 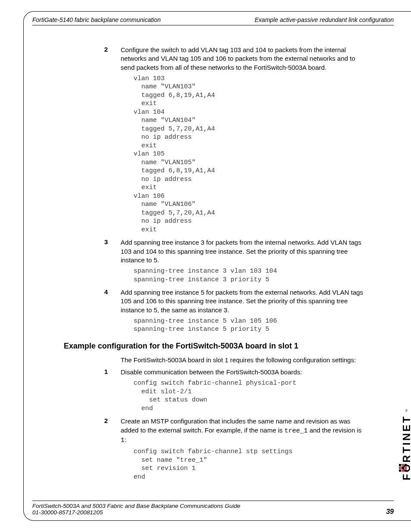 What do you see at coordinates (112, 292) in the screenshot?
I see `step-number: 4` at bounding box center [112, 292].